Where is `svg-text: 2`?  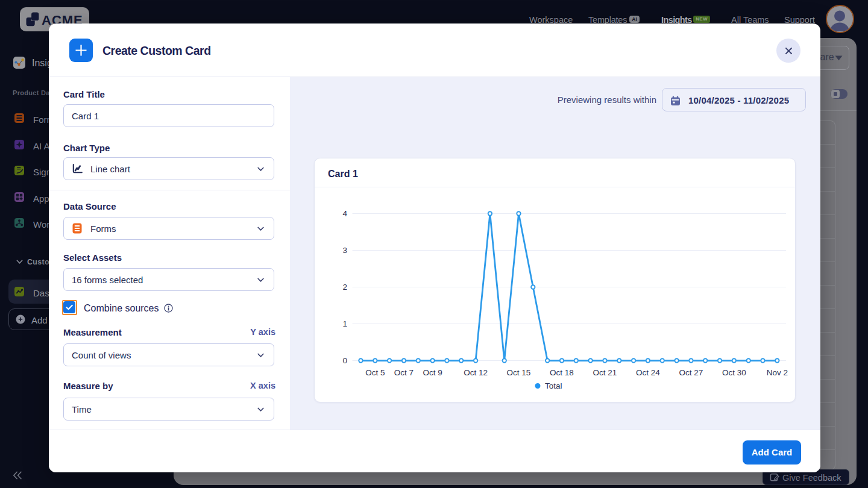 svg-text: 2 is located at coordinates (345, 287).